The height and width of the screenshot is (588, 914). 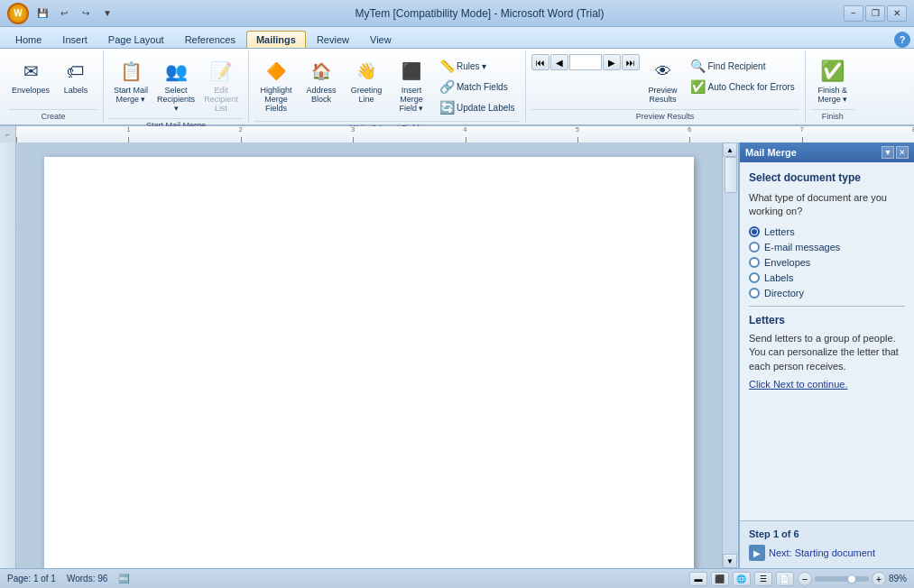 What do you see at coordinates (457, 134) in the screenshot?
I see `ruler-area: ⌐ 12345678` at bounding box center [457, 134].